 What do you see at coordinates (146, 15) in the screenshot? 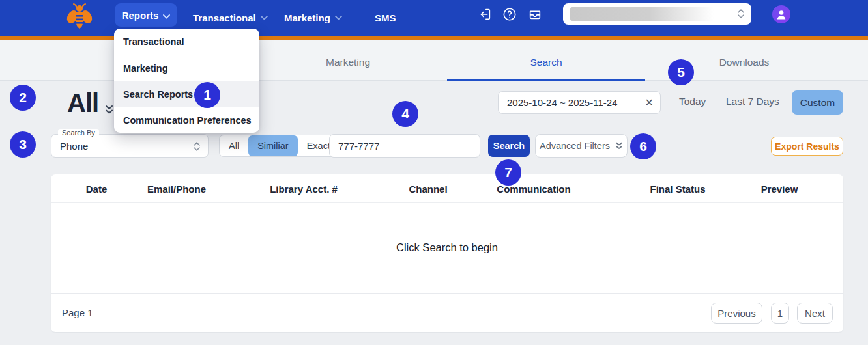
I see `nav-item-reports: Reports` at bounding box center [146, 15].